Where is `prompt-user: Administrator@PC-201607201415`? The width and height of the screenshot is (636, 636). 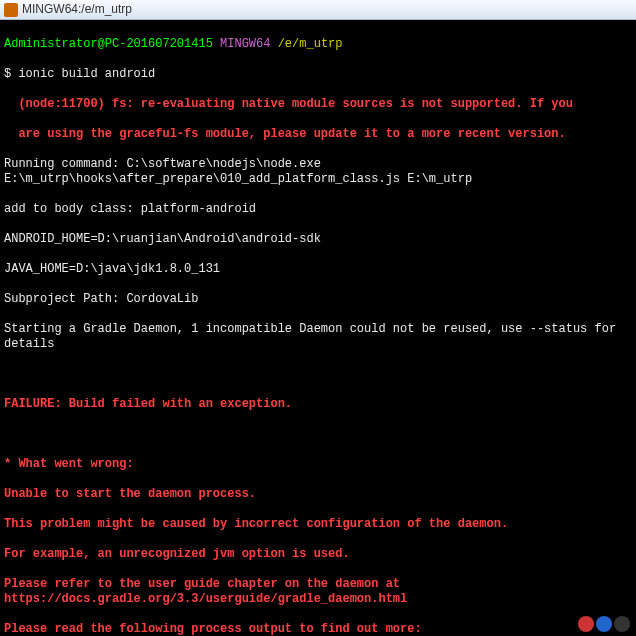 prompt-user: Administrator@PC-201607201415 is located at coordinates (108, 44).